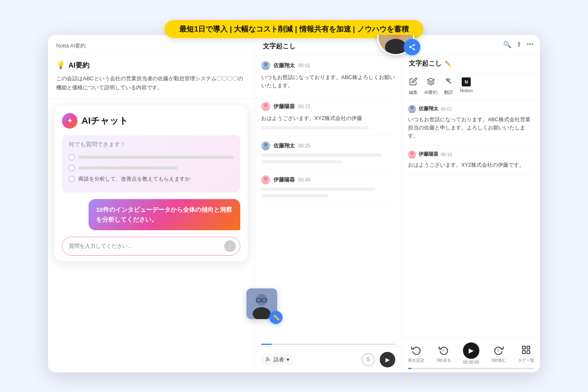 The height and width of the screenshot is (392, 588). Describe the element at coordinates (471, 160) in the screenshot. I see `right-message-2: 伊藤陽葵 00:15 おはようございます。XYZ株式会社の伊藤です。` at that location.